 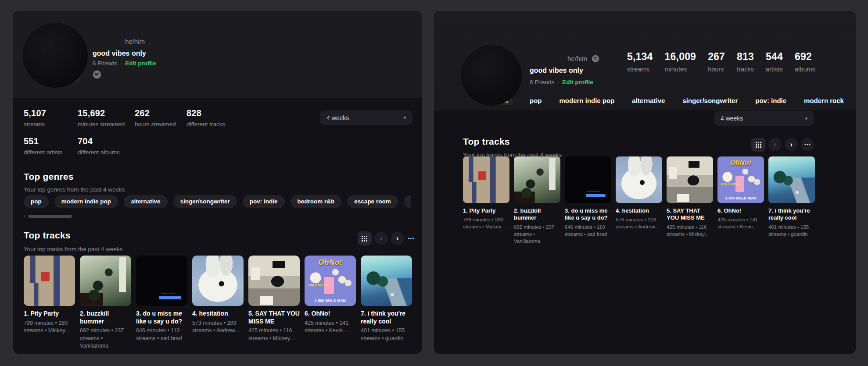 What do you see at coordinates (55, 55) in the screenshot?
I see `avatar` at bounding box center [55, 55].